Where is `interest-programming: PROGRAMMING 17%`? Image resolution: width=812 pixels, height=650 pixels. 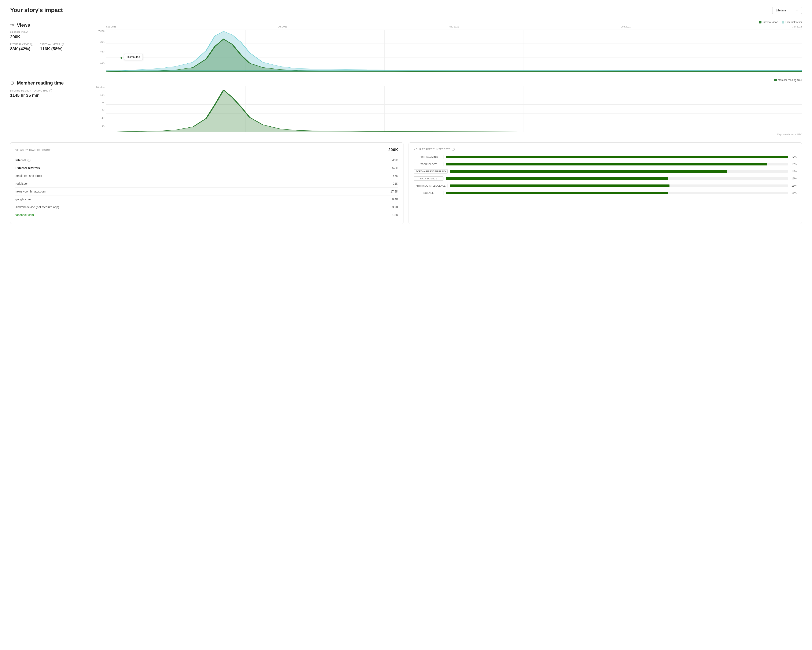 interest-programming: PROGRAMMING 17% is located at coordinates (605, 157).